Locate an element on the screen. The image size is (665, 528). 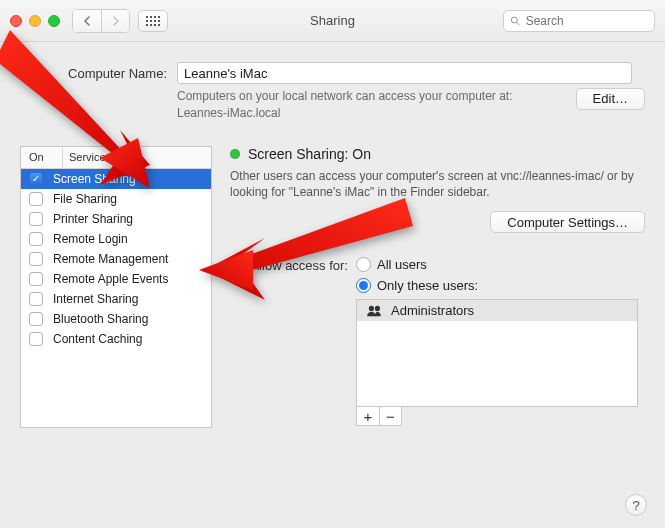
radio-all-users: All users is located at coordinates (417, 264).